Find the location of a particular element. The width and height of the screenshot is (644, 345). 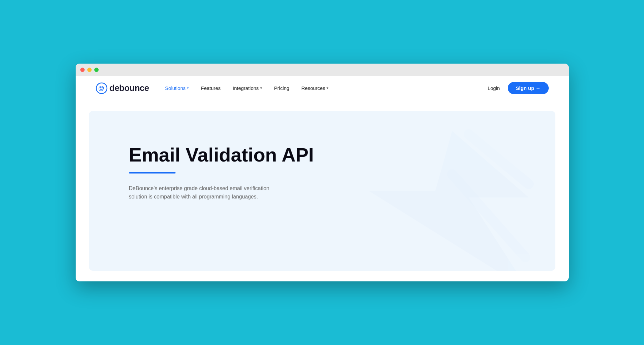

resources-chevron-icon: ▾ is located at coordinates (327, 88).